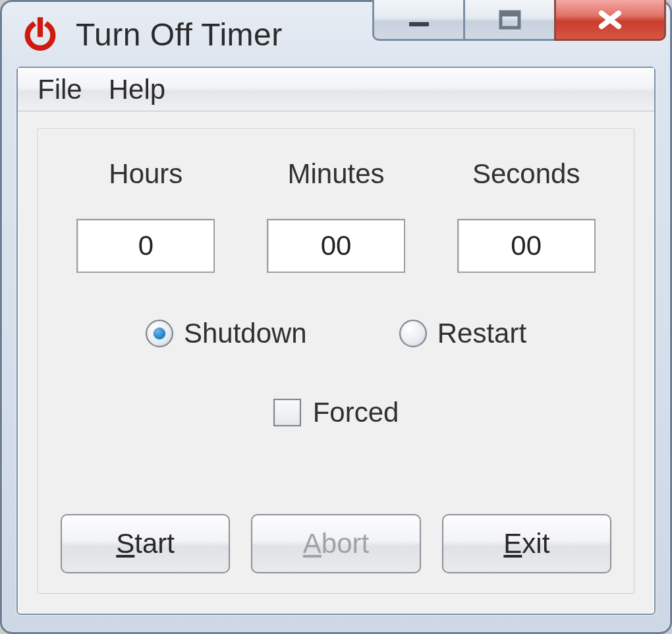 This screenshot has width=672, height=634. What do you see at coordinates (527, 544) in the screenshot?
I see `exit-button: Exit` at bounding box center [527, 544].